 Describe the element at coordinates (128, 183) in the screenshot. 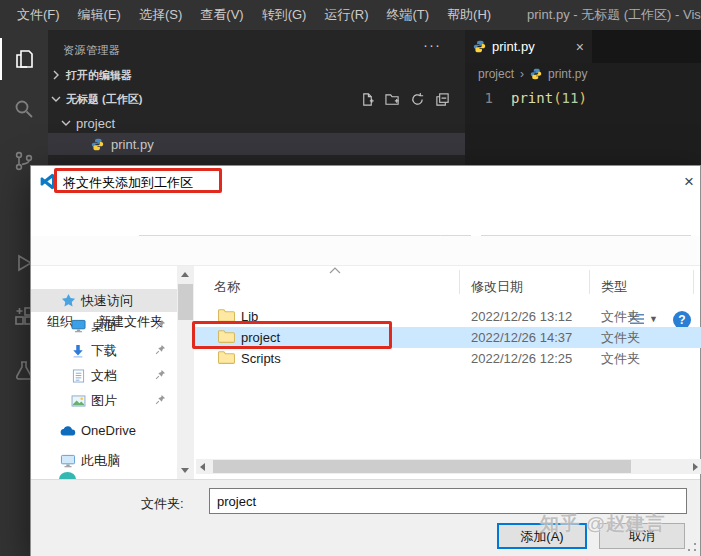

I see `dialog-title: 将文件夹添加到工作区` at that location.